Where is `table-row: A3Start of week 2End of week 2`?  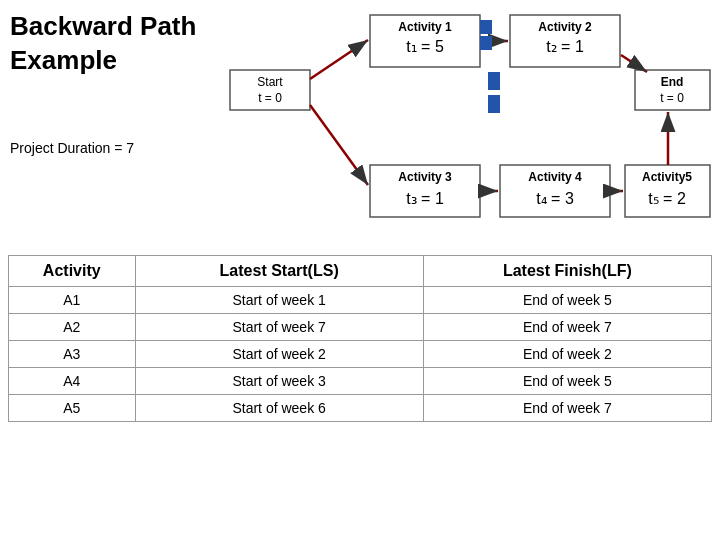 table-row: A3Start of week 2End of week 2 is located at coordinates (360, 354).